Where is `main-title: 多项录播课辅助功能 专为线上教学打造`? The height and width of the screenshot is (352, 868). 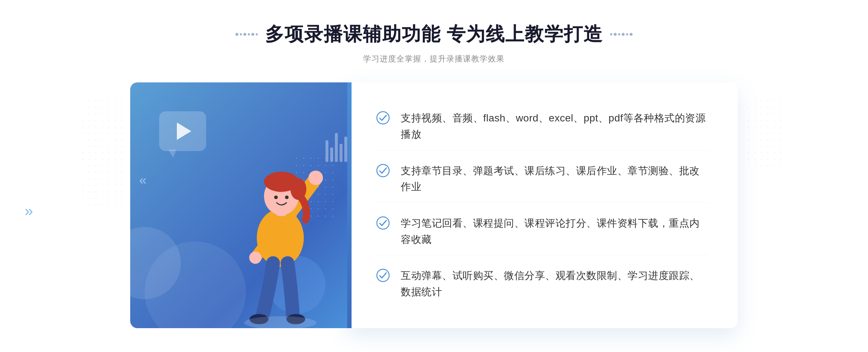 main-title: 多项录播课辅助功能 专为线上教学打造 is located at coordinates (434, 34).